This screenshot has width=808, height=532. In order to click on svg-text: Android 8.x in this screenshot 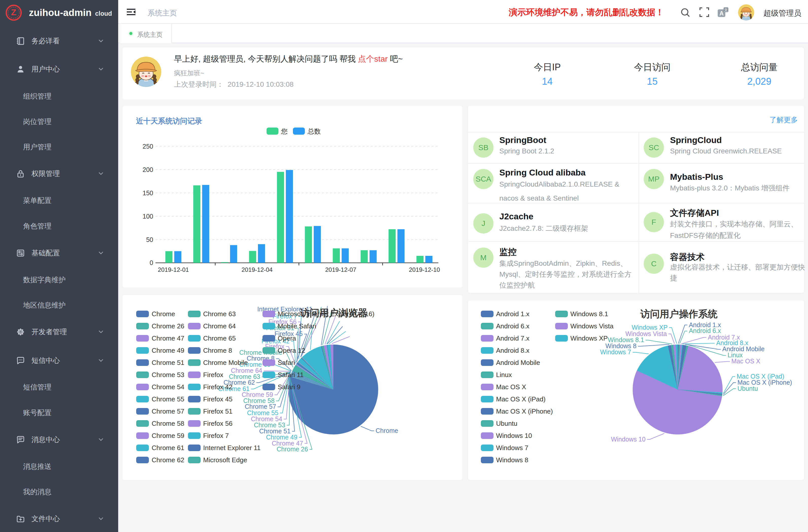, I will do `click(513, 350)`.